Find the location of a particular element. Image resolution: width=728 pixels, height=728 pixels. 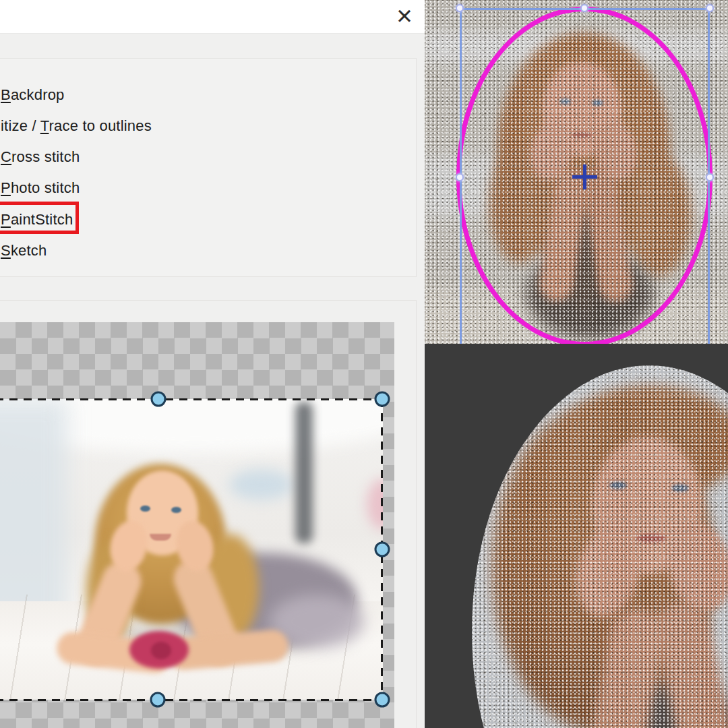

bow-knot-shape is located at coordinates (161, 650).